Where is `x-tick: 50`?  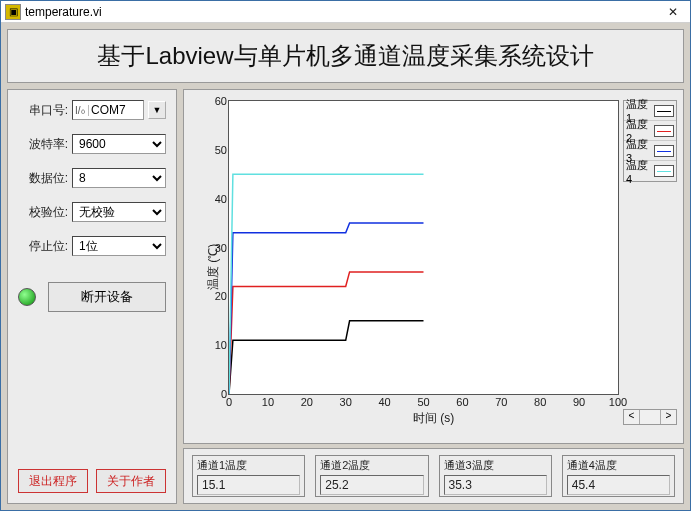
x-tick: 50 is located at coordinates (423, 402).